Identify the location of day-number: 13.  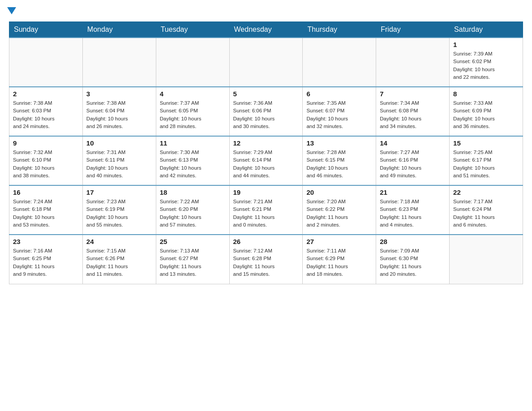
(339, 143).